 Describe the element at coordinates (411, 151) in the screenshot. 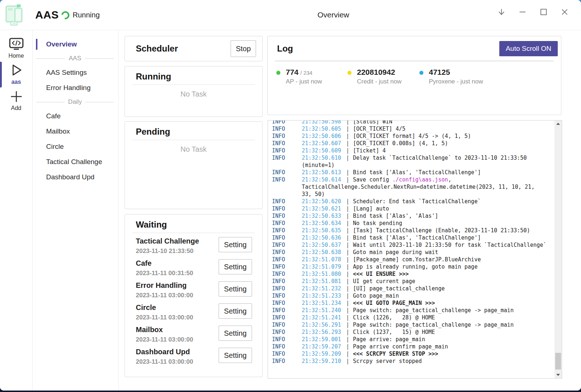

I see `log-row: INFO21:32:50.609|[Ticket] 4` at that location.